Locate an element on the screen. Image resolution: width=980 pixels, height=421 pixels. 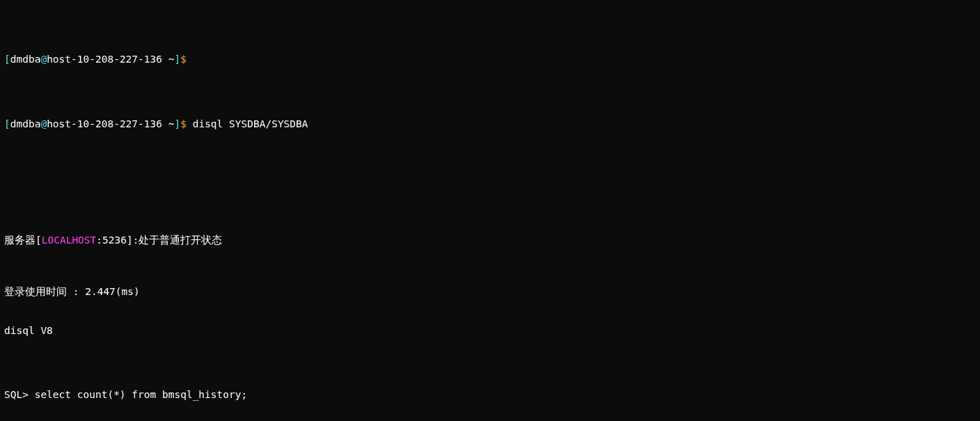
shell-command: disql SYSDBA/SYSDBA is located at coordinates (251, 124).